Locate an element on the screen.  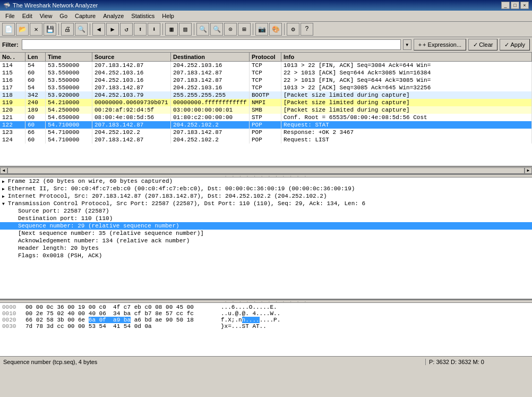
stop-button: ⬆ is located at coordinates (140, 29).